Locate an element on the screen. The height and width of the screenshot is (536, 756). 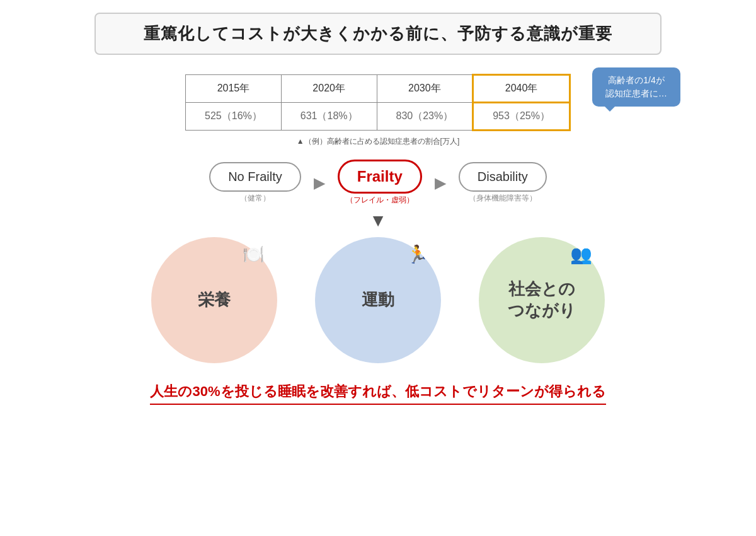
stats-note: ▲（例）高齢者に占める認知症患者の割合[万人] is located at coordinates (378, 141).